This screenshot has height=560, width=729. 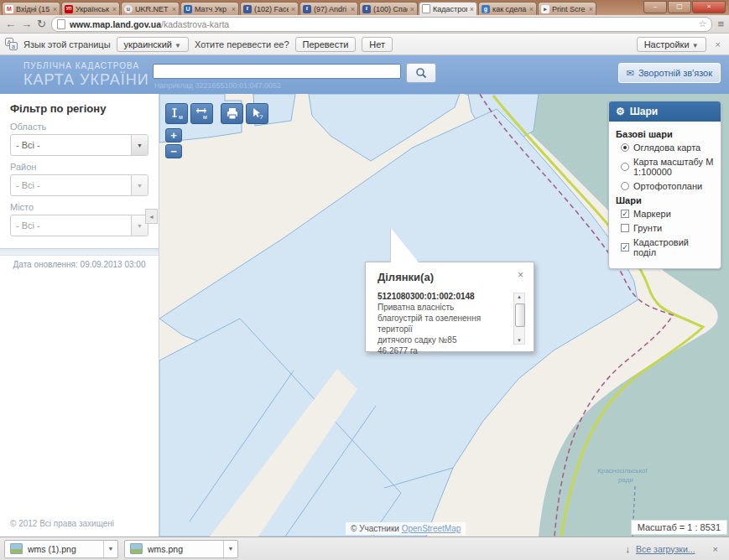 I want to click on google-icon: g, so click(x=486, y=9).